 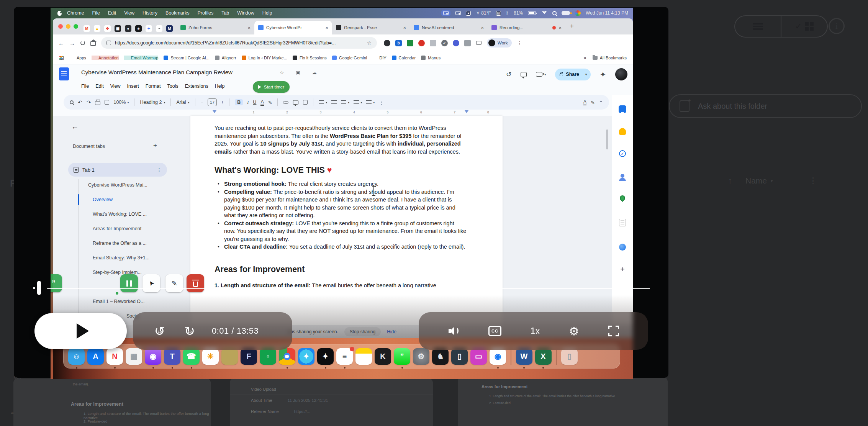 What do you see at coordinates (494, 28) in the screenshot?
I see `tab-favicon` at bounding box center [494, 28].